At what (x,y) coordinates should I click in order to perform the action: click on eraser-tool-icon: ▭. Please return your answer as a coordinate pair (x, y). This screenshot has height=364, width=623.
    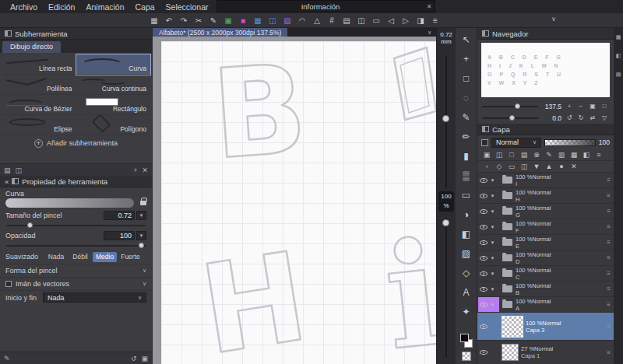
    Looking at the image, I should click on (466, 194).